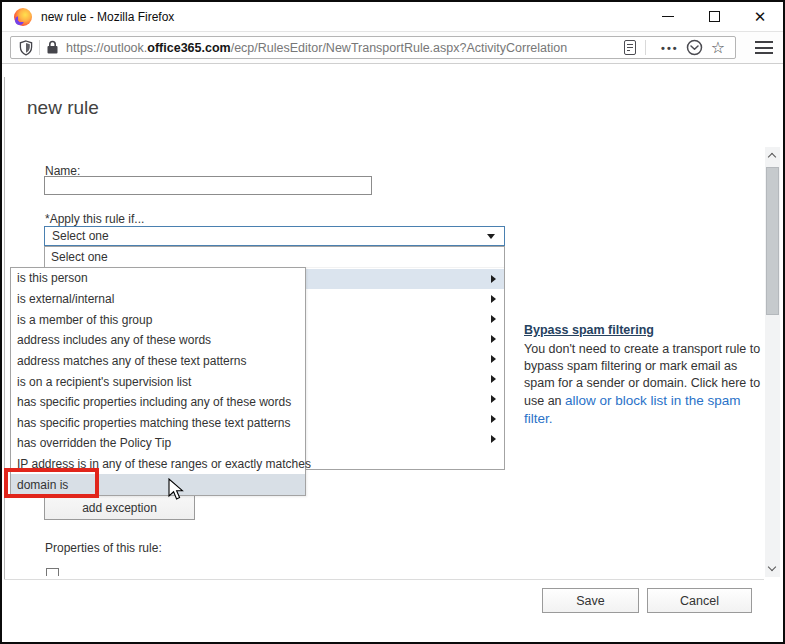  I want to click on mouse-cursor-icon, so click(178, 492).